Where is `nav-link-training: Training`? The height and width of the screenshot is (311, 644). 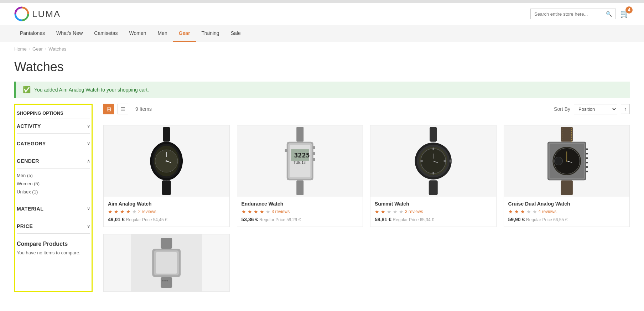 nav-link-training: Training is located at coordinates (211, 33).